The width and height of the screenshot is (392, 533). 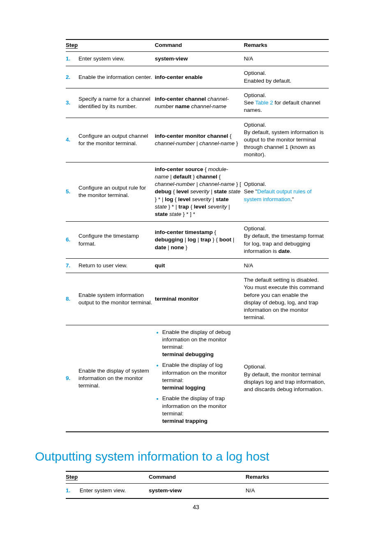 I want to click on step-number: 5., so click(x=72, y=192).